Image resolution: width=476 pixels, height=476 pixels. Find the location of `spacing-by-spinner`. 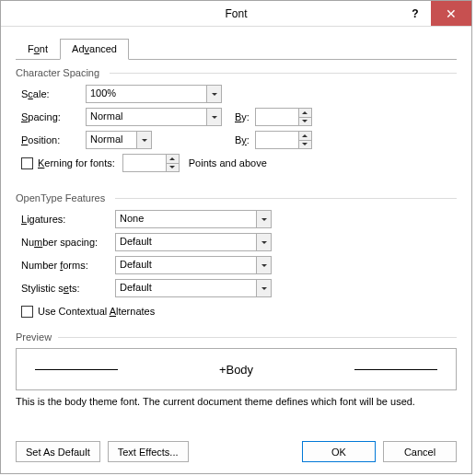

spacing-by-spinner is located at coordinates (284, 117).